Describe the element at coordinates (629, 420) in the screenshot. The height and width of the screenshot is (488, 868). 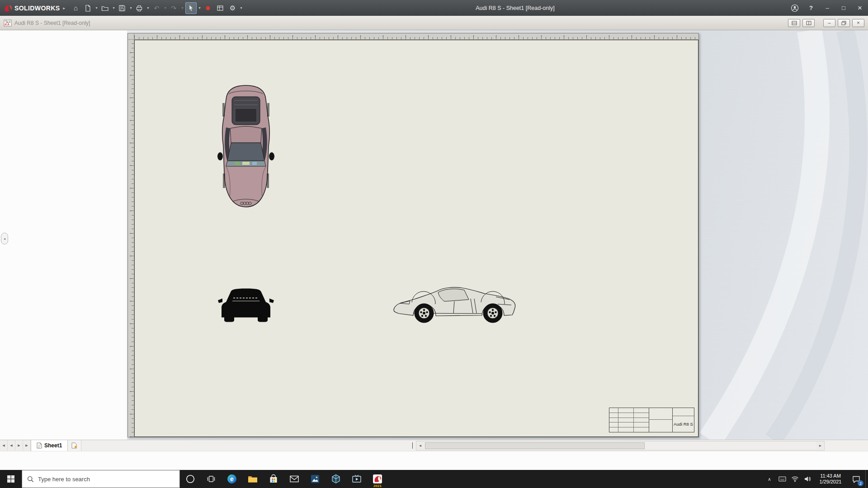
I see `title-block-revision-table` at that location.